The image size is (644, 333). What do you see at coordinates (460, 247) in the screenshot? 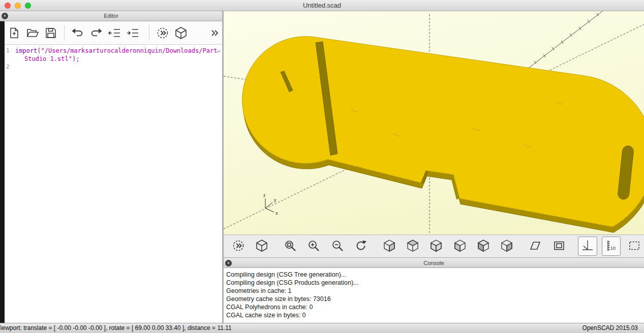
I see `view-left-icon` at bounding box center [460, 247].